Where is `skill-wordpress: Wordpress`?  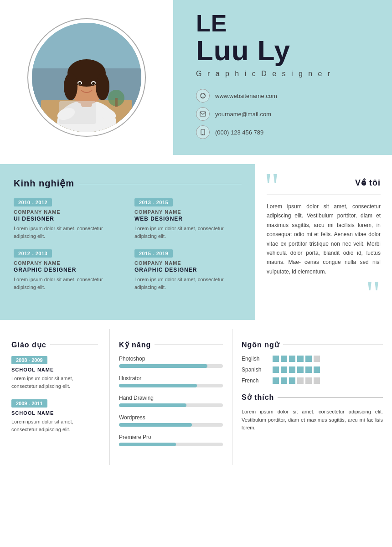 skill-wordpress: Wordpress is located at coordinates (171, 420).